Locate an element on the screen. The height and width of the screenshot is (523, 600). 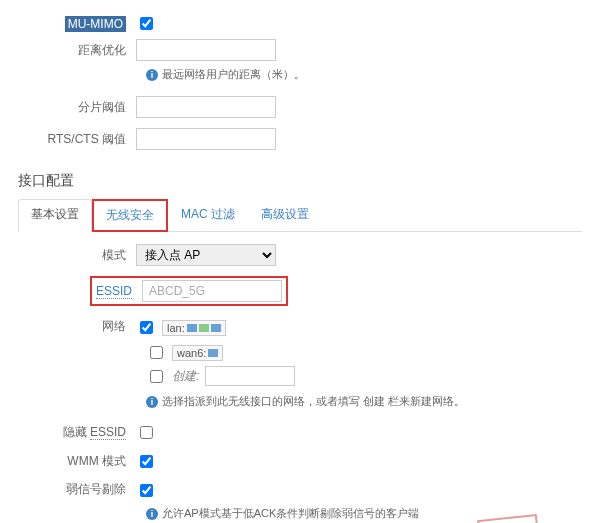
section-title: 接口配置 is located at coordinates (300, 181).